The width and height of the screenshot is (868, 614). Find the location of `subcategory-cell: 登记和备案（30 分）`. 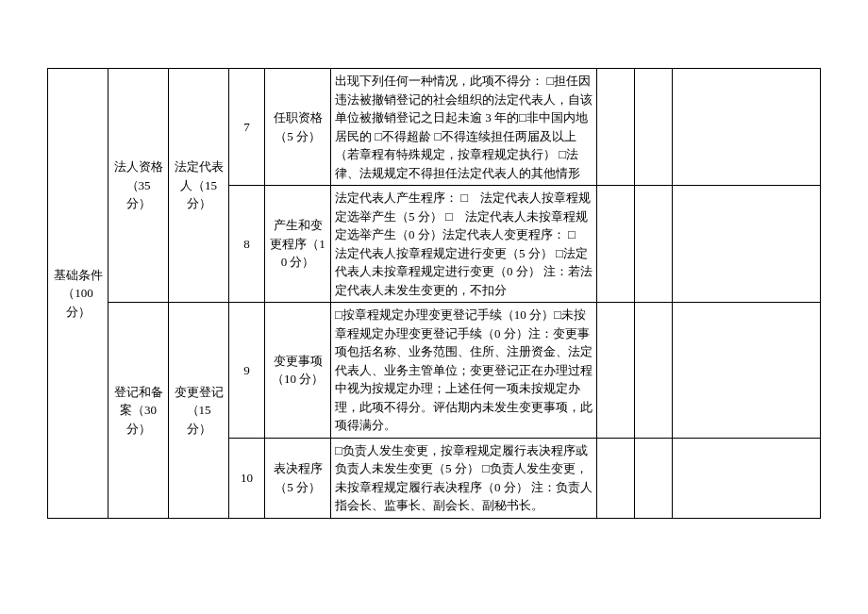

subcategory-cell: 登记和备案（30 分） is located at coordinates (139, 411).